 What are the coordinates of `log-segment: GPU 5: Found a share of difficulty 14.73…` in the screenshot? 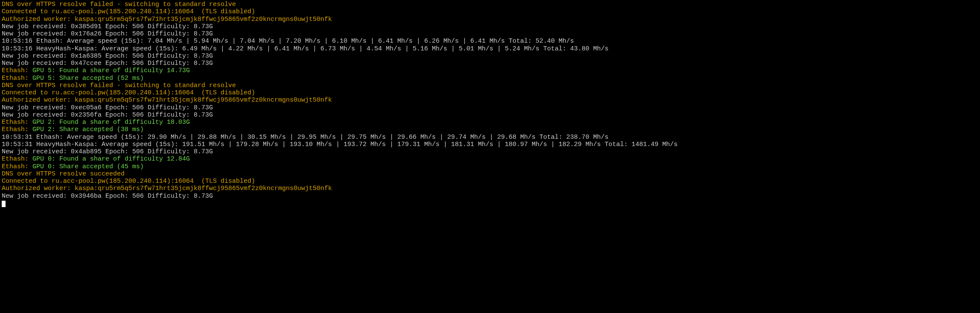 It's located at (111, 71).